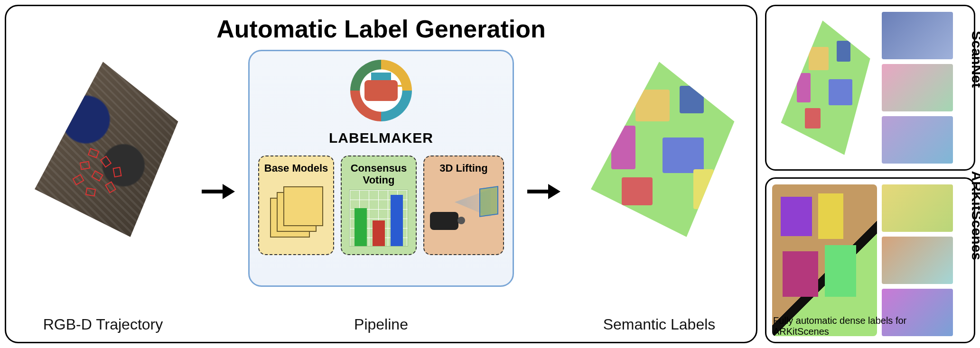 The width and height of the screenshot is (980, 348). Describe the element at coordinates (659, 149) in the screenshot. I see `semantic-room-icon` at that location.